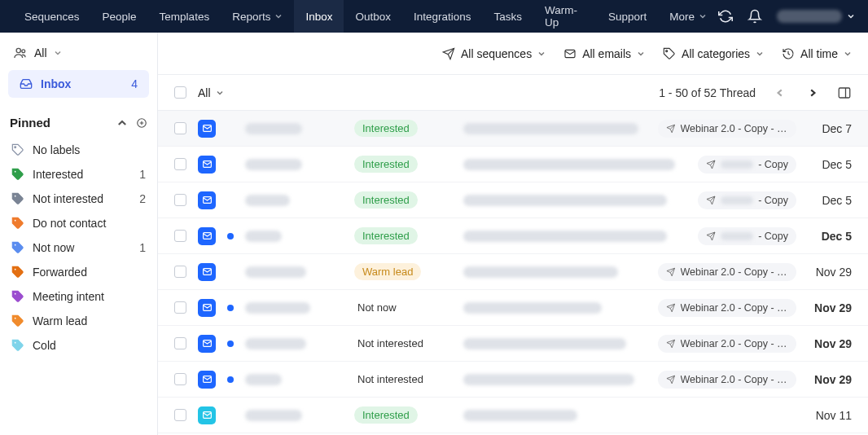 The image size is (868, 435). Describe the element at coordinates (257, 16) in the screenshot. I see `nav-item-reports: Reports` at that location.